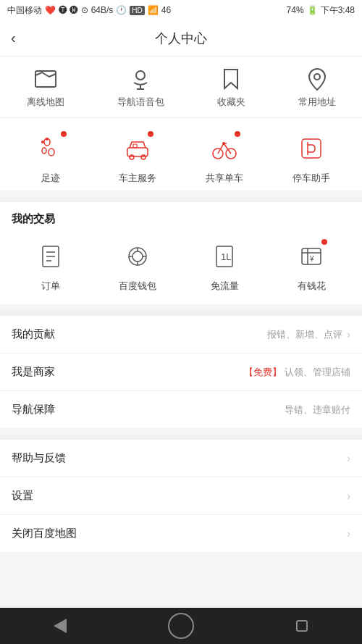 Image resolution: width=362 pixels, height=644 pixels. I want to click on battery-percent: 74%, so click(295, 10).